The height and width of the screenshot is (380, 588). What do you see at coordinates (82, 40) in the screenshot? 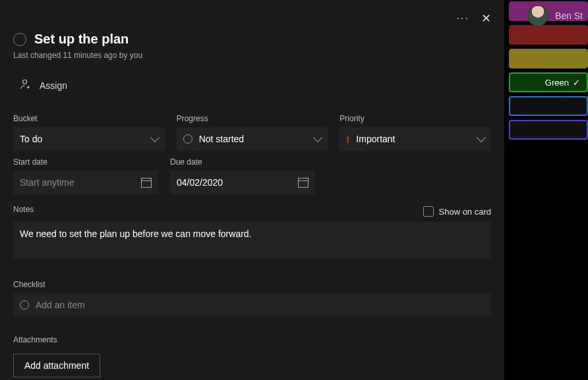
I see `task-title: Set up the plan` at bounding box center [82, 40].